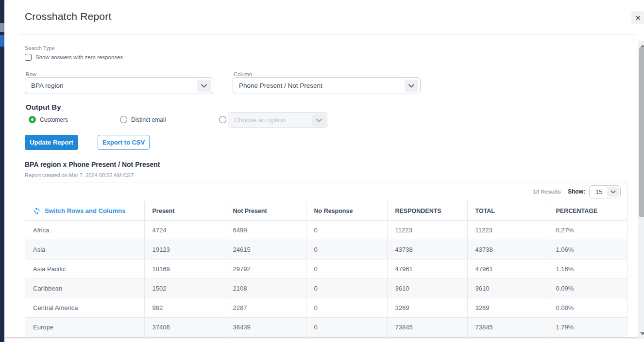  I want to click on radio-distinct-email, so click(123, 119).